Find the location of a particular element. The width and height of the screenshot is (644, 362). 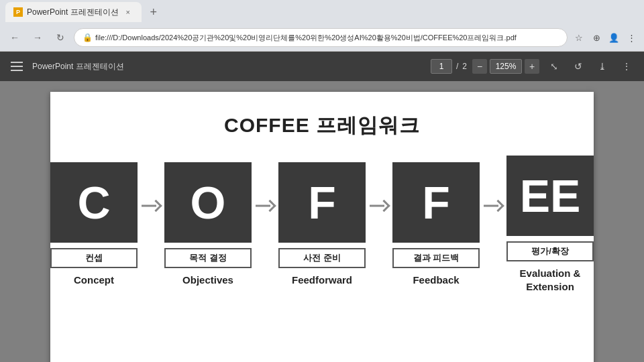

coffee-letter: O is located at coordinates (208, 202).